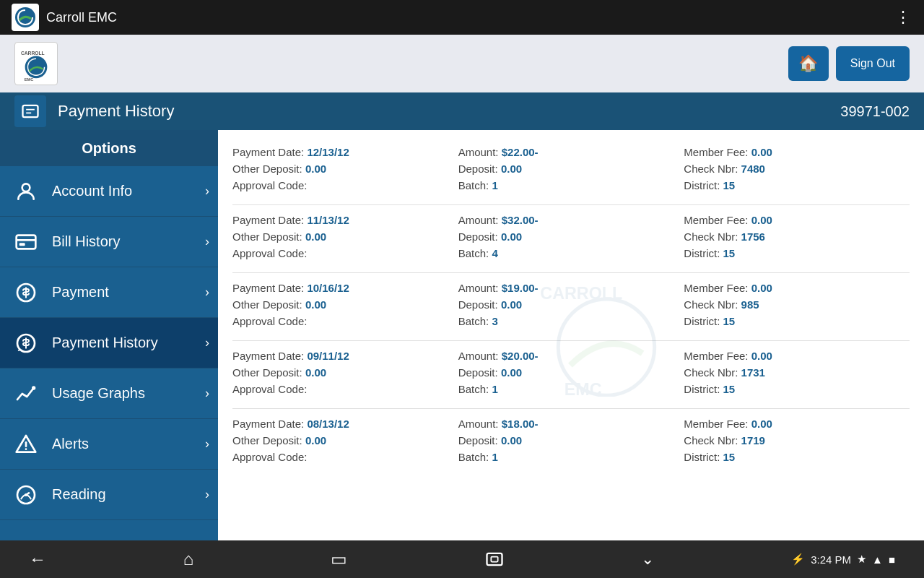  I want to click on sidebar-item-label: Usage Graphs, so click(129, 393).